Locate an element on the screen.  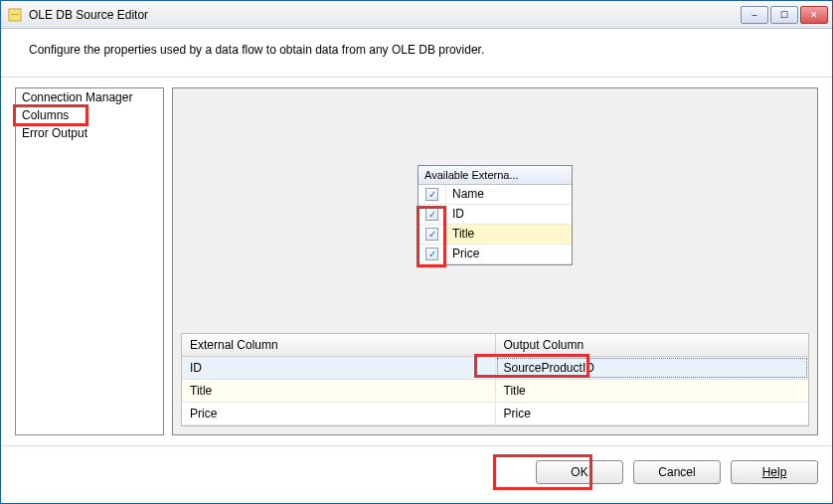
mapping-output-cell: Title is located at coordinates (652, 391).